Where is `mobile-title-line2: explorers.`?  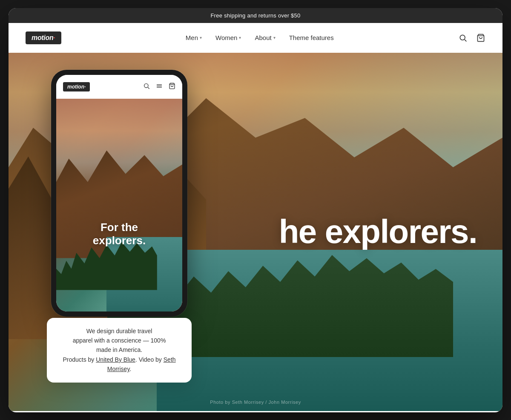
mobile-title-line2: explorers. is located at coordinates (119, 241).